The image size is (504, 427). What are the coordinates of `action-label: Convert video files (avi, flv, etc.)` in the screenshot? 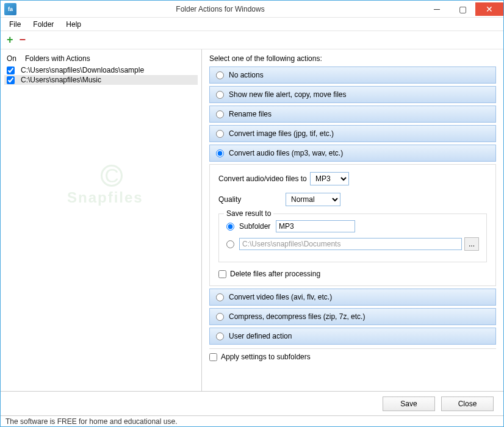 It's located at (281, 297).